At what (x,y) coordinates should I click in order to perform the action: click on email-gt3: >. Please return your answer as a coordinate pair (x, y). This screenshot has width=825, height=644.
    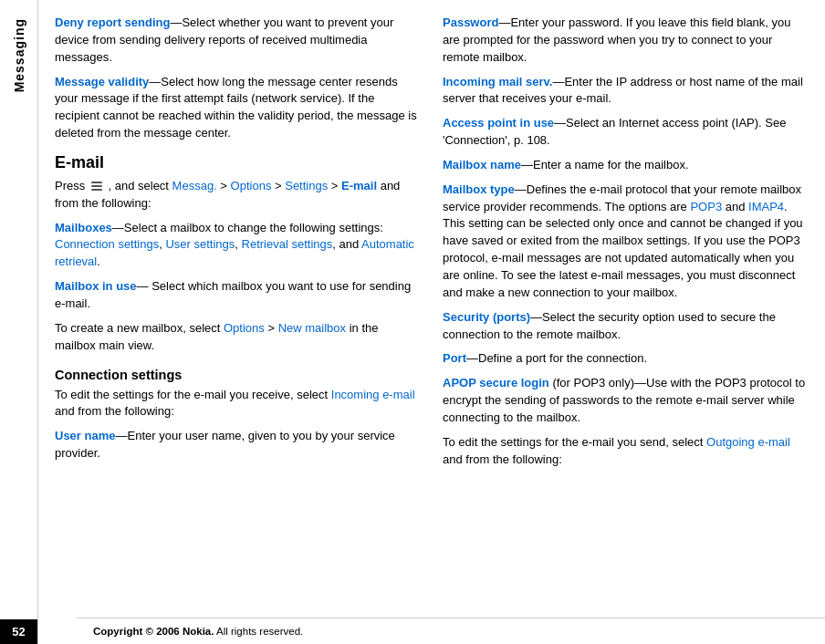
    Looking at the image, I should click on (334, 186).